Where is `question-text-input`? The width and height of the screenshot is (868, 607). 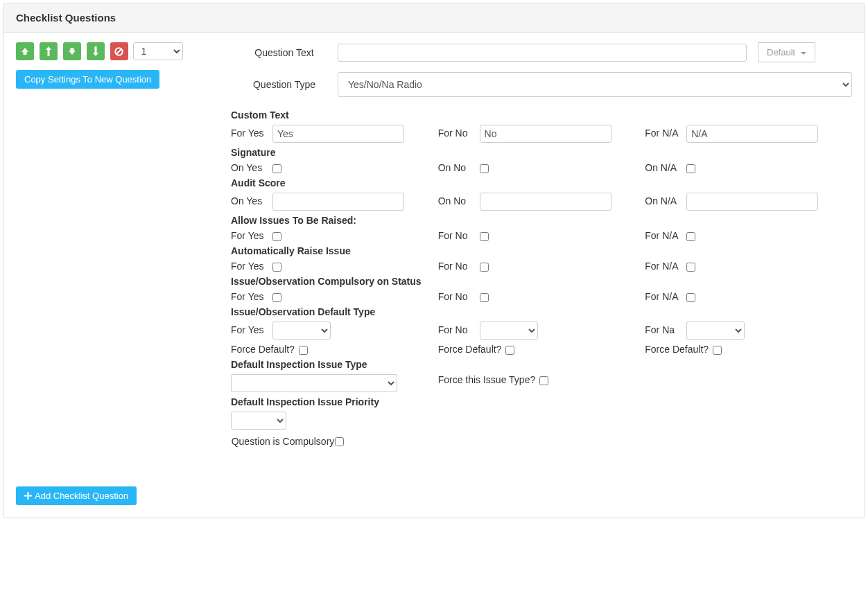
question-text-input is located at coordinates (542, 53).